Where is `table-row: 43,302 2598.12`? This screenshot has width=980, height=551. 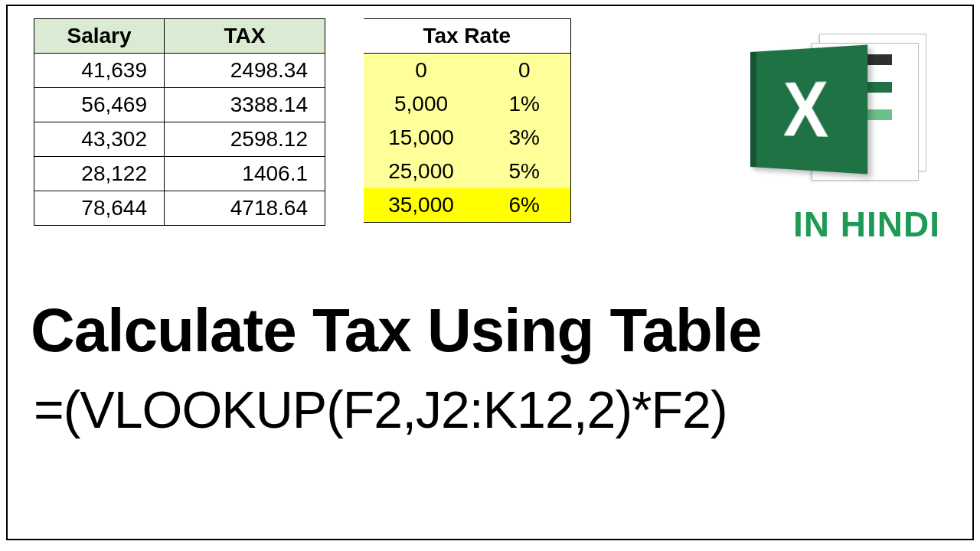
table-row: 43,302 2598.12 is located at coordinates (180, 139).